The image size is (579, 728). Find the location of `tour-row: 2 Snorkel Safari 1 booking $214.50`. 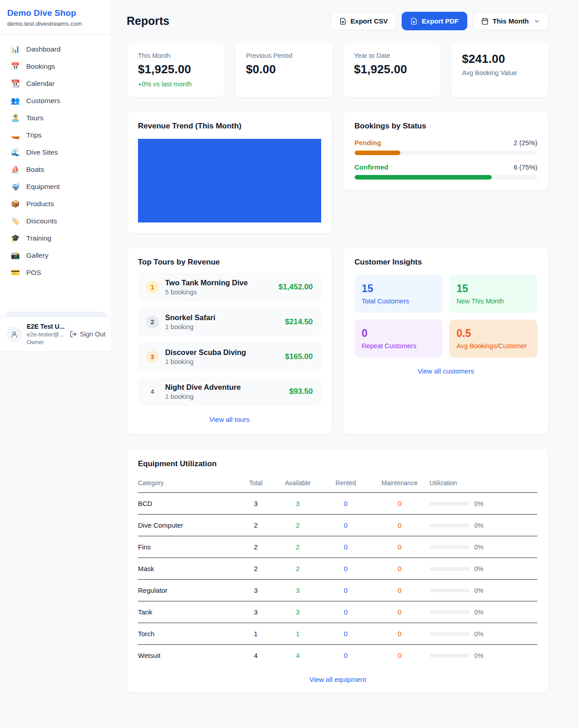

tour-row: 2 Snorkel Safari 1 booking $214.50 is located at coordinates (230, 322).